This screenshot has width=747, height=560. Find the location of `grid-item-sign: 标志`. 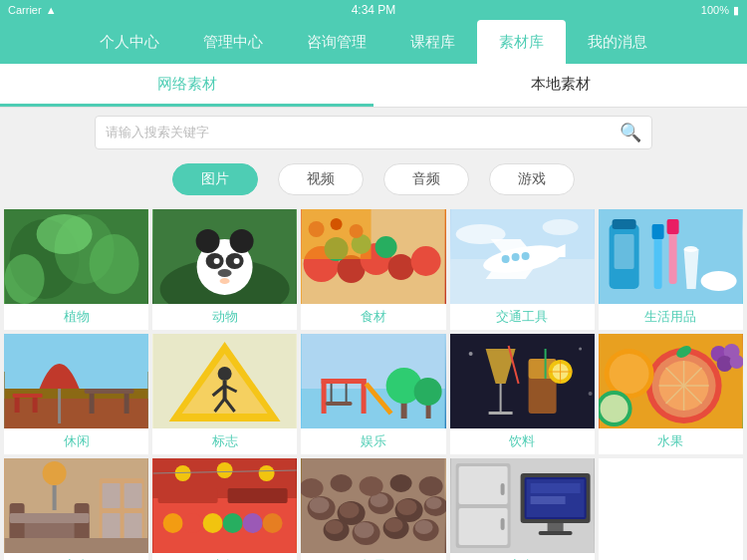

grid-item-sign: 标志 is located at coordinates (225, 395).